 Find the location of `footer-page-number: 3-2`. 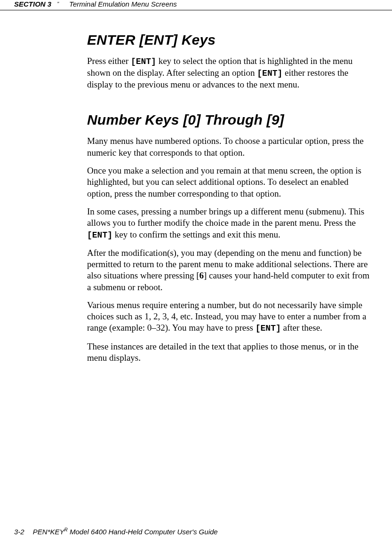

footer-page-number: 3-2 is located at coordinates (19, 531).